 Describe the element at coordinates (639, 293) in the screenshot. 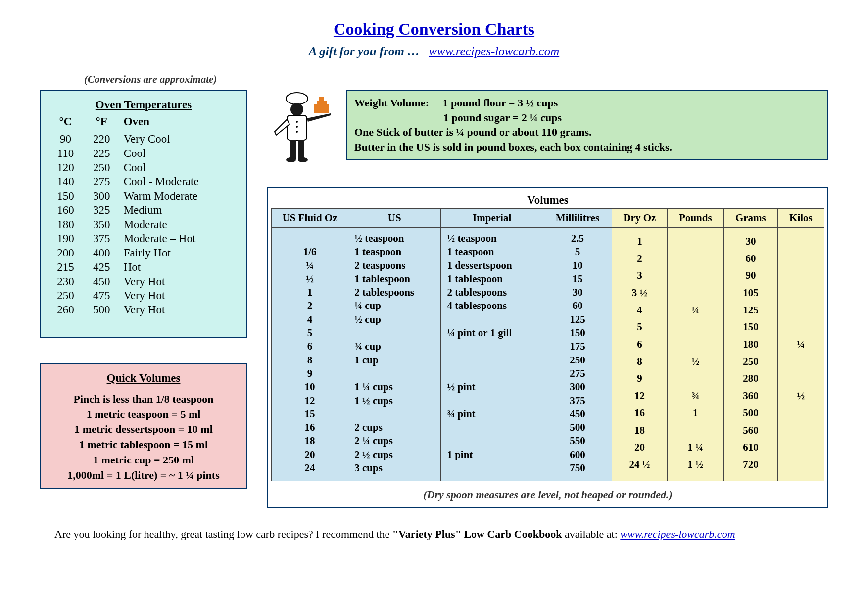

I see `v-doz: 3 ½` at that location.